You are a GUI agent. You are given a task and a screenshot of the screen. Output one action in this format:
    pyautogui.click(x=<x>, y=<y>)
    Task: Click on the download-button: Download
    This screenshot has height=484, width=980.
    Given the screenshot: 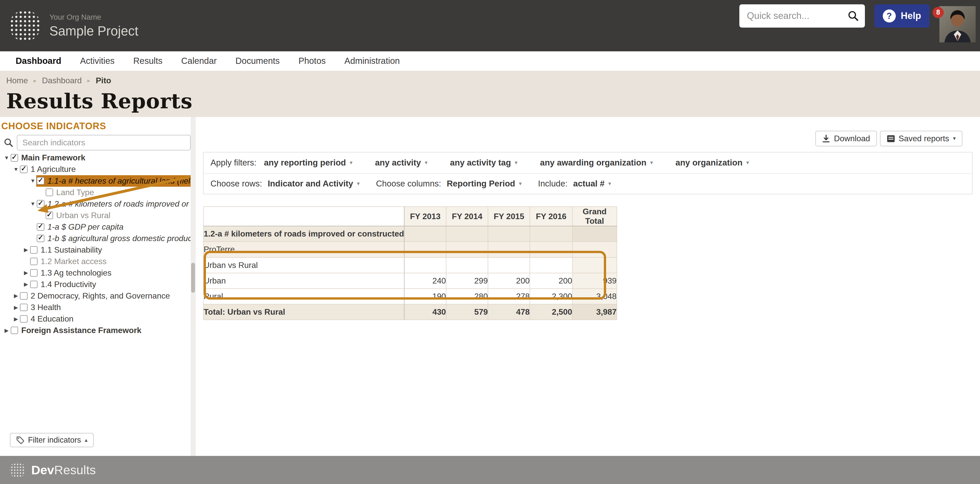 What is the action you would take?
    pyautogui.click(x=846, y=139)
    